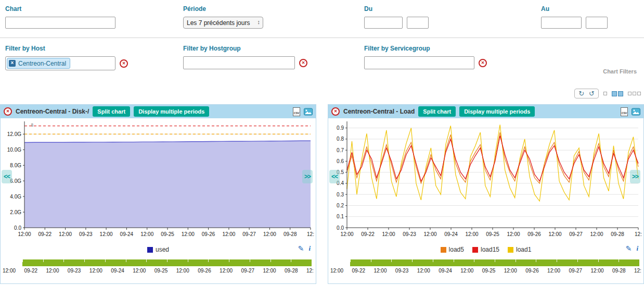 Image resolution: width=644 pixels, height=285 pixels. Describe the element at coordinates (124, 64) in the screenshot. I see `clear-host-filter-icon: ✕` at that location.